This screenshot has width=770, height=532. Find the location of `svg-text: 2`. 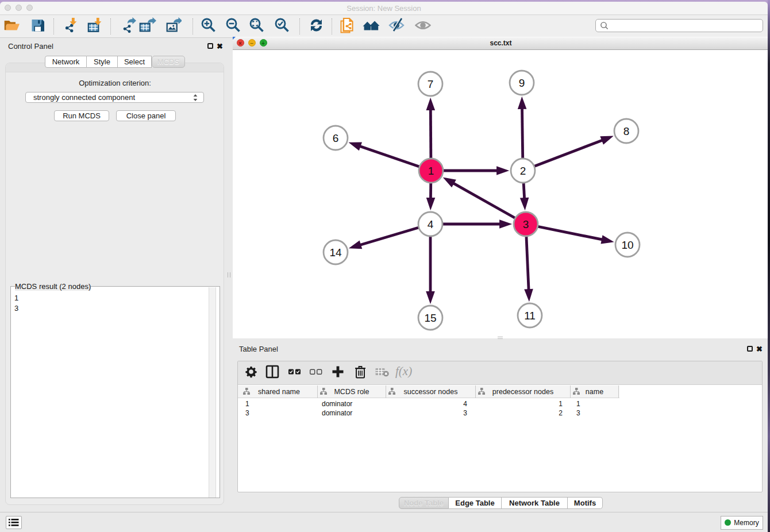

svg-text: 2 is located at coordinates (523, 171).